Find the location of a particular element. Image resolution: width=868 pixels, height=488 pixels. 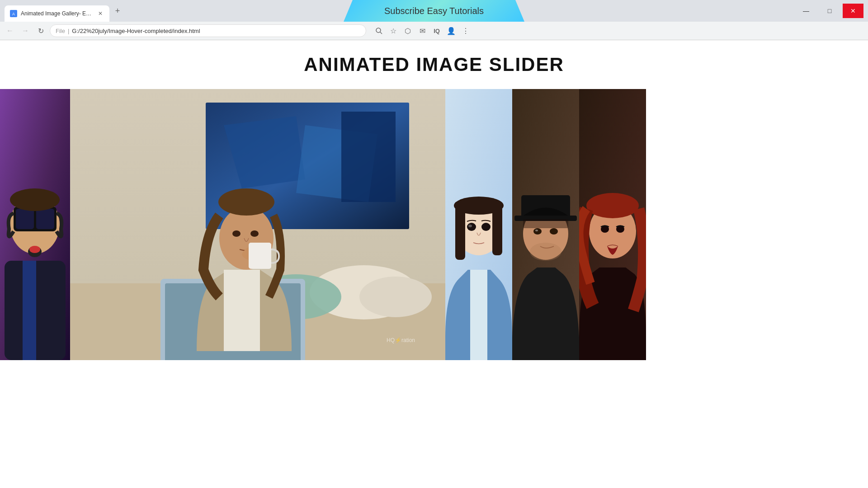

iq-icon: IQ is located at coordinates (437, 31).